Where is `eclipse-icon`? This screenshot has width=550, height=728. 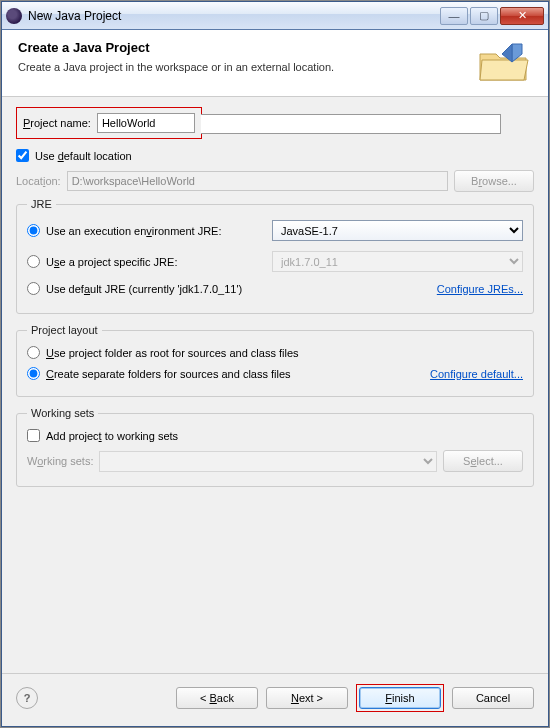 eclipse-icon is located at coordinates (14, 16).